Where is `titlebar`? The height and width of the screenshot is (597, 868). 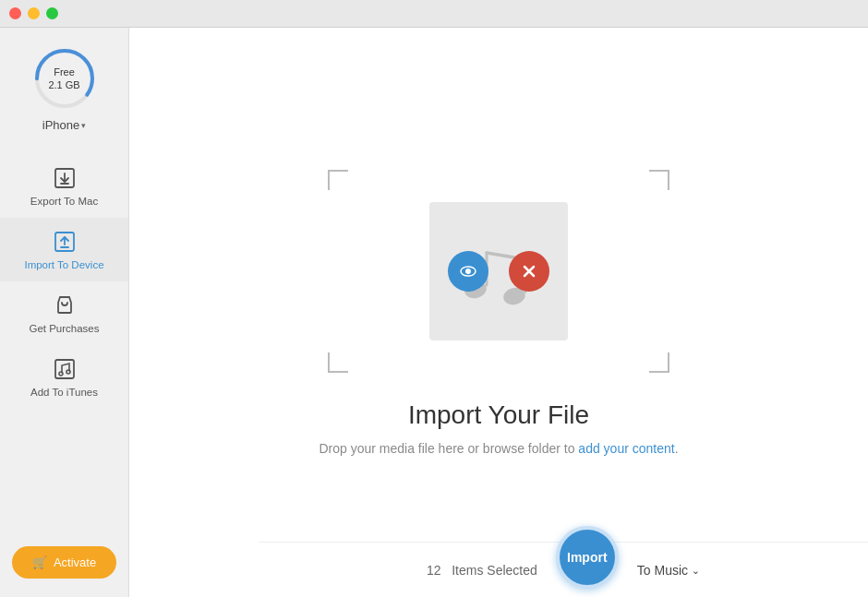 titlebar is located at coordinates (434, 14).